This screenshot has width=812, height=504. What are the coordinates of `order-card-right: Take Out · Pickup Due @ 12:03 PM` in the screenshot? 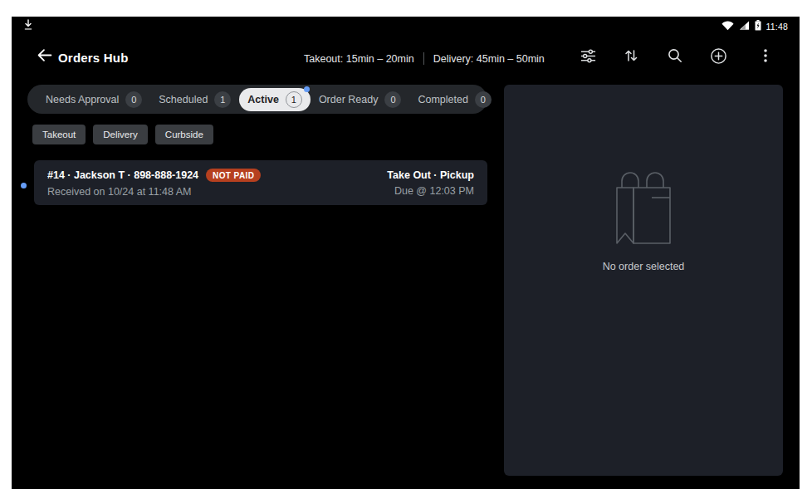 It's located at (430, 183).